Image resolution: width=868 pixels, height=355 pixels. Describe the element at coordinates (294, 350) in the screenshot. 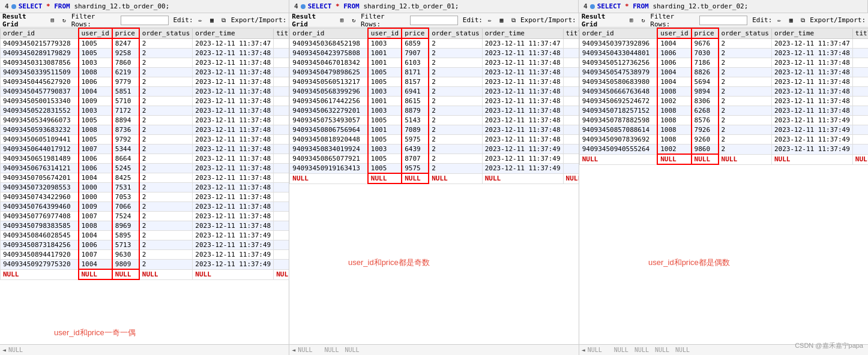

I see `nav-prev-2: ◄` at that location.